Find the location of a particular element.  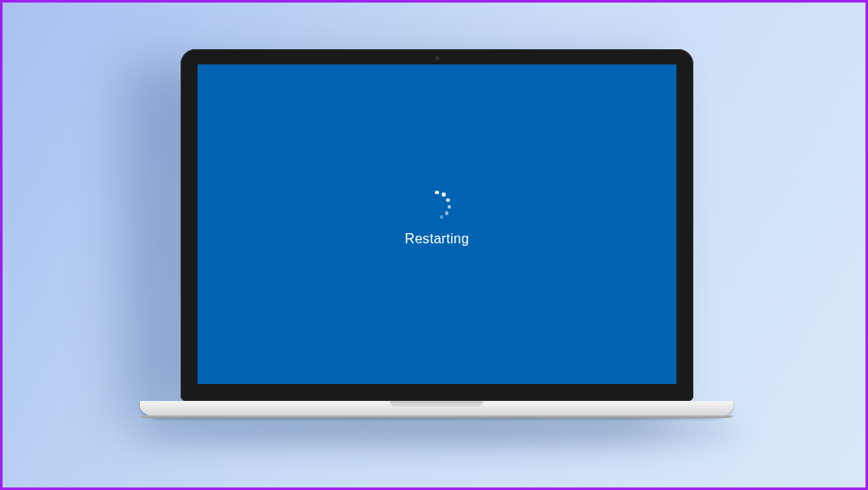

base-shadow is located at coordinates (437, 431).